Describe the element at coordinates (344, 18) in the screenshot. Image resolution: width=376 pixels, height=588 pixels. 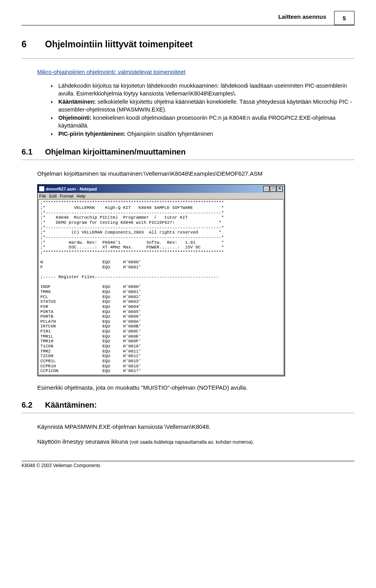
I see `page-number: 5` at that location.